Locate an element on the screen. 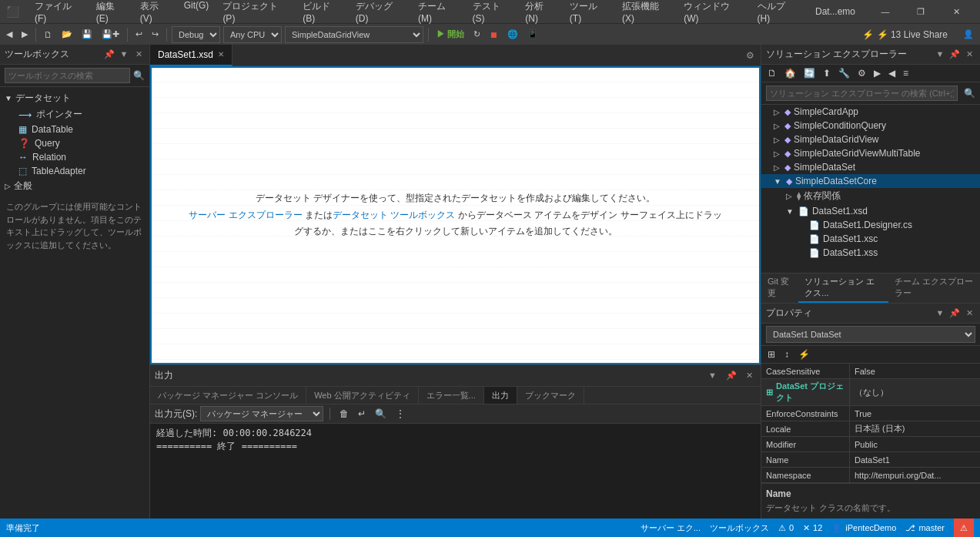 This screenshot has height=537, width=980. prop-value-locale: 日本語 (日本) is located at coordinates (915, 428).